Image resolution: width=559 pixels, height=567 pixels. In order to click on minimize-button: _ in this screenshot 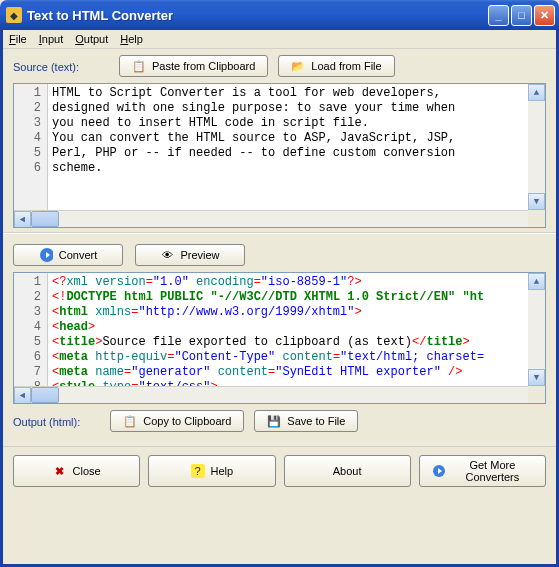, I will do `click(498, 16)`.